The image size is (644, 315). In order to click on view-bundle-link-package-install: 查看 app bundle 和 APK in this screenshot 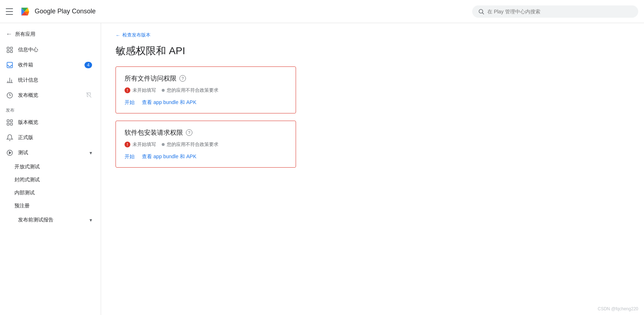, I will do `click(169, 157)`.